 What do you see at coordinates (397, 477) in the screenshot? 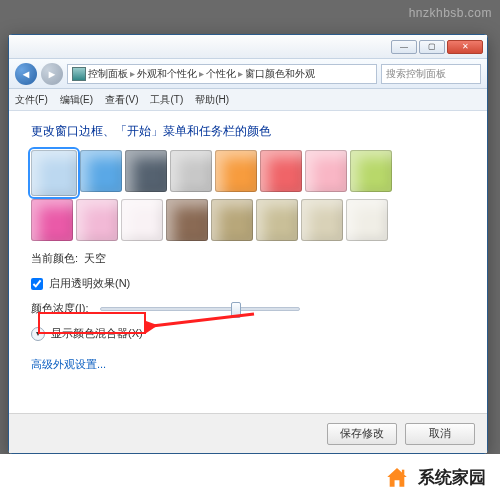
I see `house-logo-icon` at bounding box center [397, 477].